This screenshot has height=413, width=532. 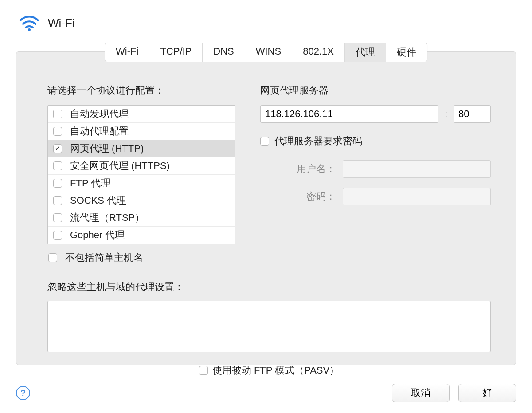 What do you see at coordinates (298, 169) in the screenshot?
I see `username-label: 用户名：` at bounding box center [298, 169].